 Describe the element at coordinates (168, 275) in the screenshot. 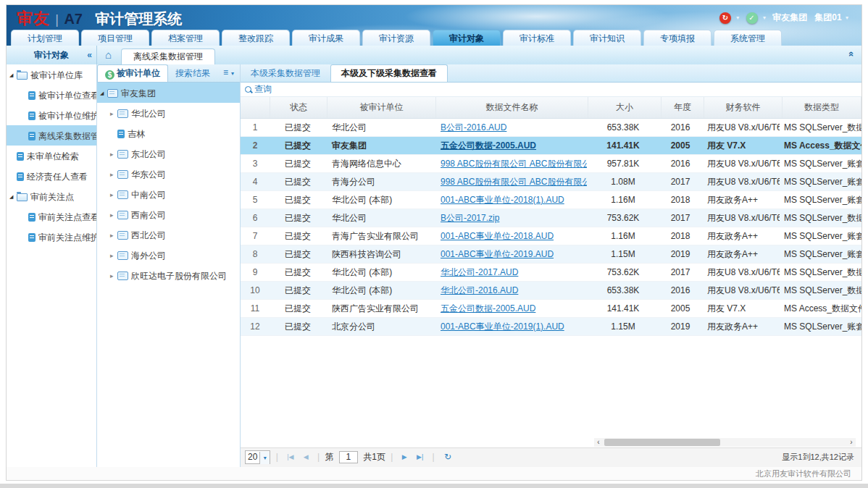

I see `org-tree-item: ▸欣旺达电子股份有限公司` at that location.